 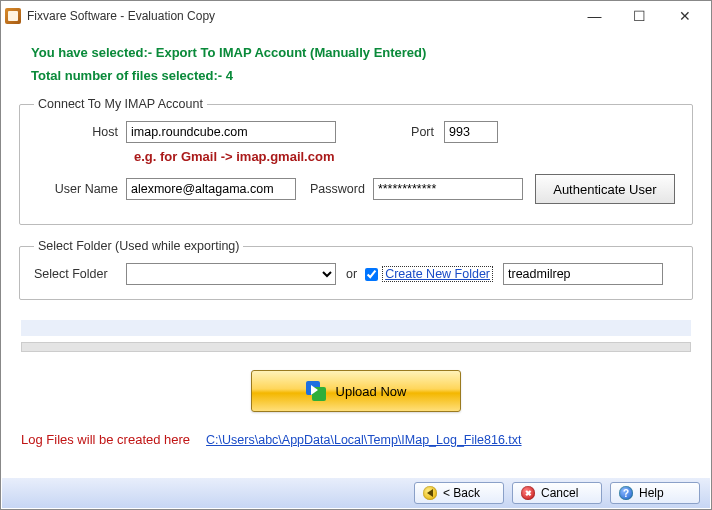 What do you see at coordinates (406, 156) in the screenshot?
I see `host-hint: e.g. for Gmail -> imap.gmail.com` at bounding box center [406, 156].